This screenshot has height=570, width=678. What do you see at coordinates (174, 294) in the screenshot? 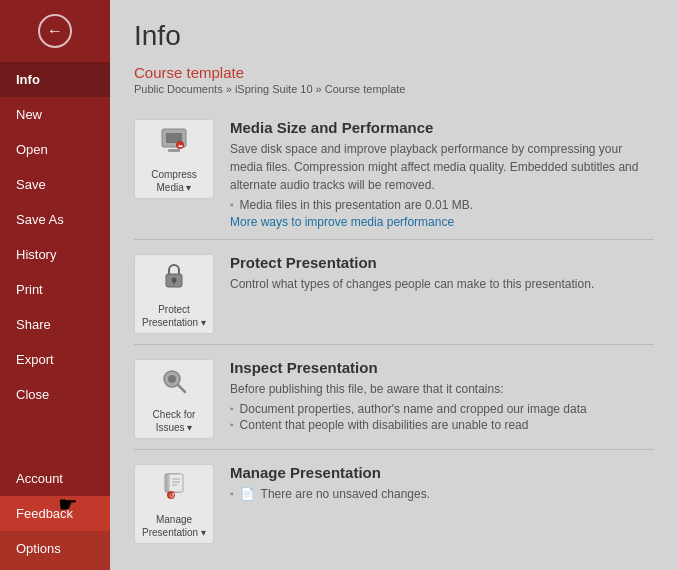
I see `protect-presentation-button: ProtectPresentation ▾` at bounding box center [174, 294].